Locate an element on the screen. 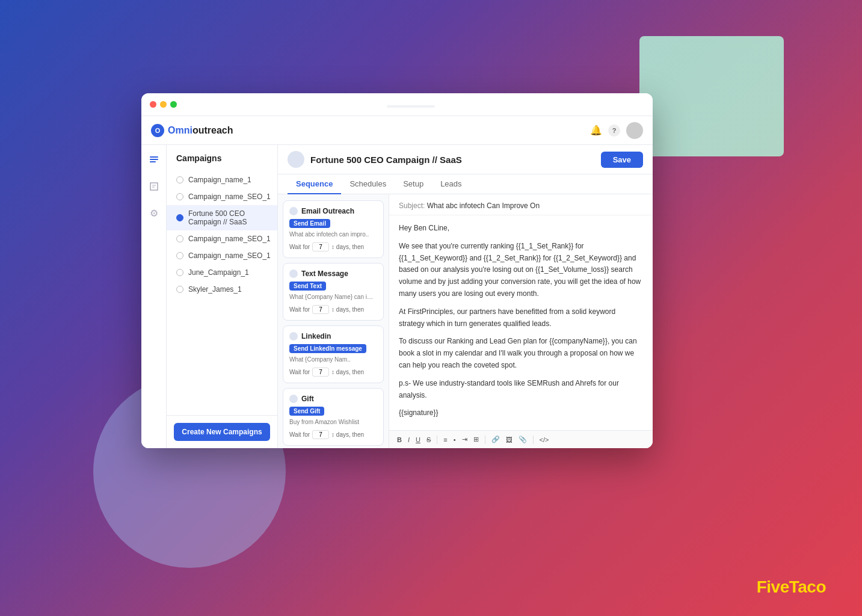 This screenshot has height=616, width=862. logo-suffix: outreach is located at coordinates (213, 130).